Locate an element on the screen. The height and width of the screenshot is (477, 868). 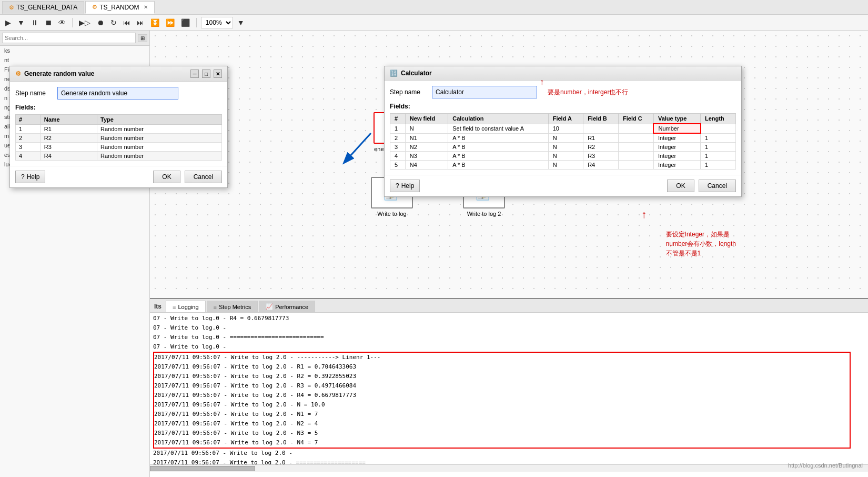
tab-close-button: ✕ is located at coordinates (146, 7).